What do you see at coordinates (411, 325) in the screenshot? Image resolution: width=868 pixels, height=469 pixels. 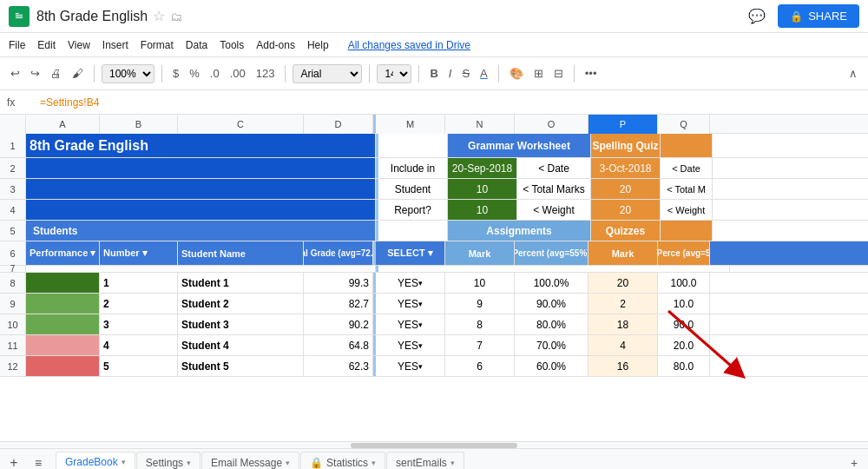 I see `cell-m10: YES ▾` at bounding box center [411, 325].